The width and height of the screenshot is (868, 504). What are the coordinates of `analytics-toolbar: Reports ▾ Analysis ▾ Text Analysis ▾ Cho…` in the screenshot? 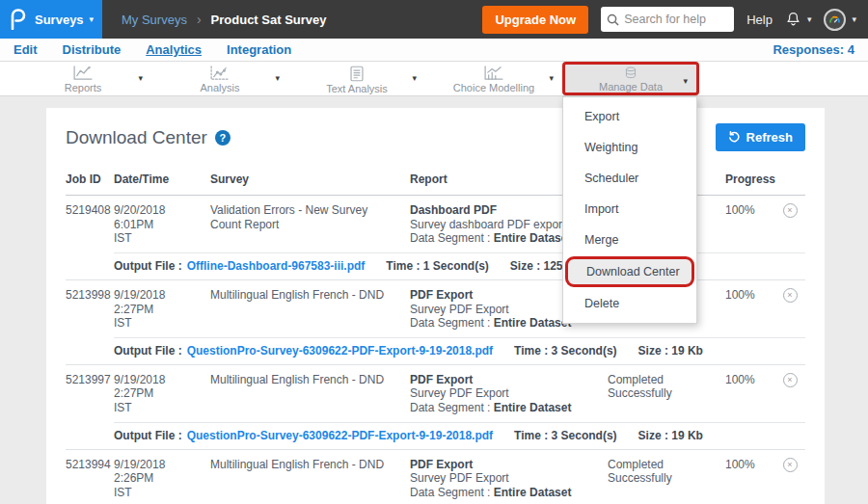 It's located at (434, 79).